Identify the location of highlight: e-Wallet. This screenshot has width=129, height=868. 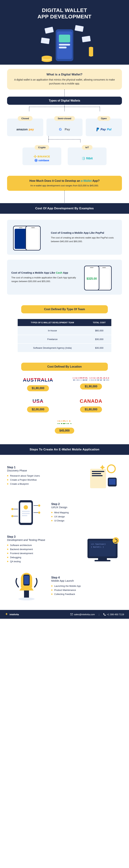
(86, 181).